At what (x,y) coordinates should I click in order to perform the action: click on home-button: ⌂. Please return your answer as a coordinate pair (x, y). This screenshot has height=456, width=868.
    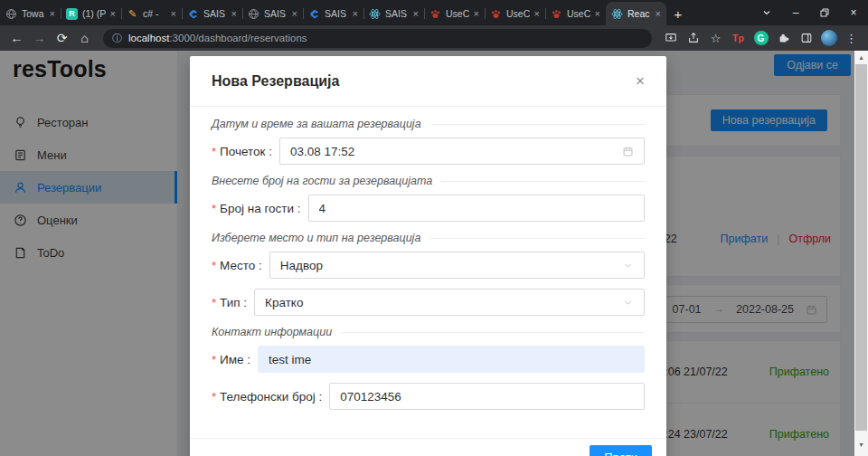
    Looking at the image, I should click on (85, 38).